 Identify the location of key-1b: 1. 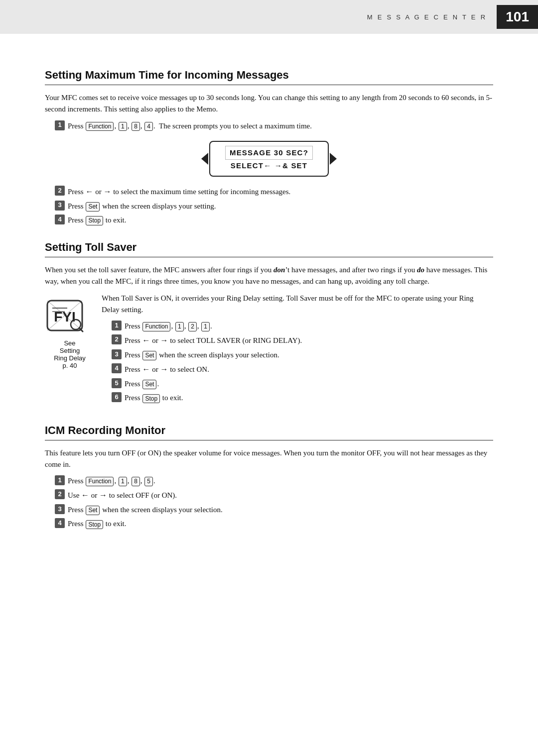
(179, 326).